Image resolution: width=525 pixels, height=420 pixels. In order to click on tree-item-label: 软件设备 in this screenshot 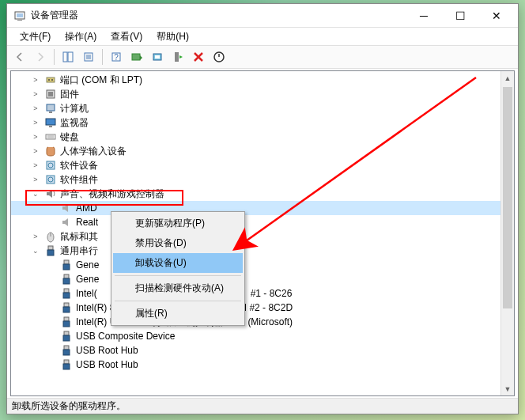, I will do `click(81, 165)`.